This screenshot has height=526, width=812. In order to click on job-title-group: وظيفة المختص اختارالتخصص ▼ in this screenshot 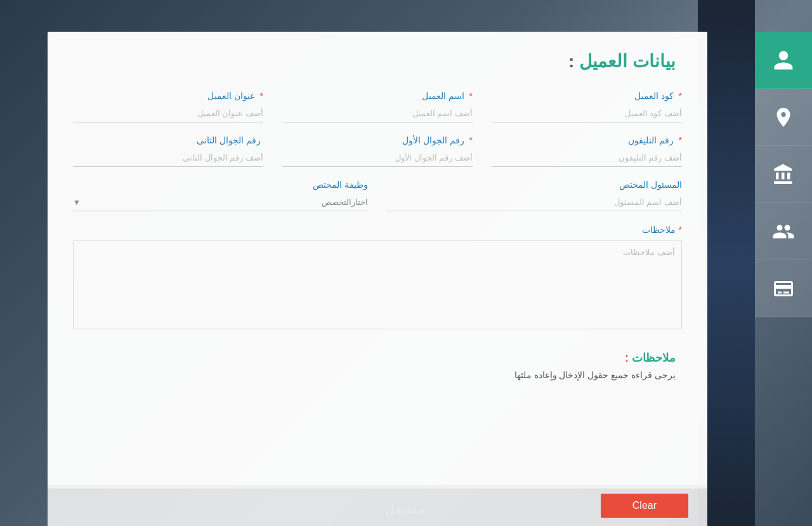, I will do `click(221, 195)`.